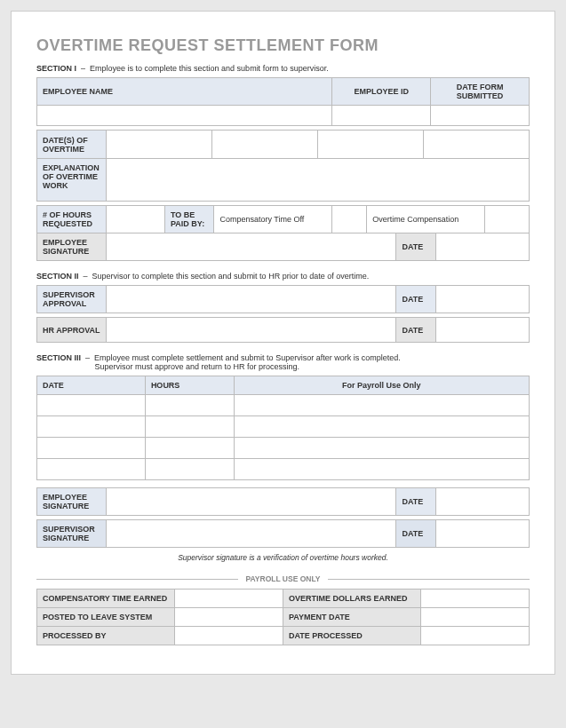 The height and width of the screenshot is (728, 566). Describe the element at coordinates (482, 300) in the screenshot. I see `supervisor-approval-date-field` at that location.